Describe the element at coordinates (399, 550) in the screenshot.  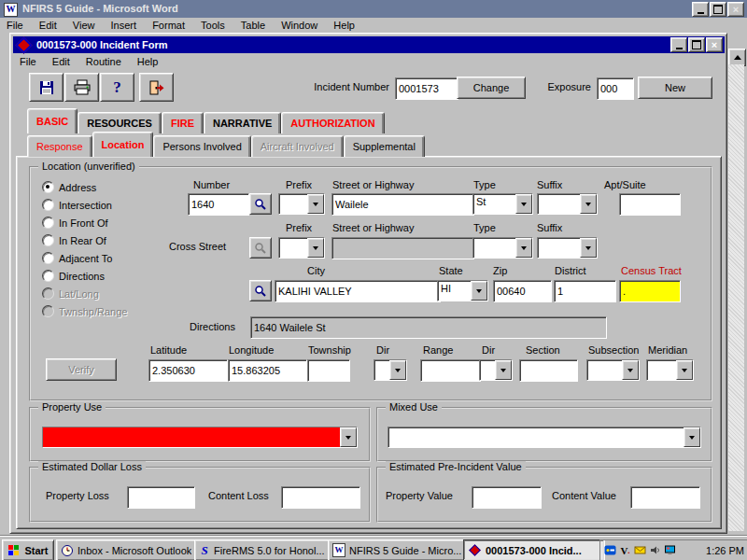
I see `taskbar-item-word: W NFIRS 5 Guide - Micro...` at that location.